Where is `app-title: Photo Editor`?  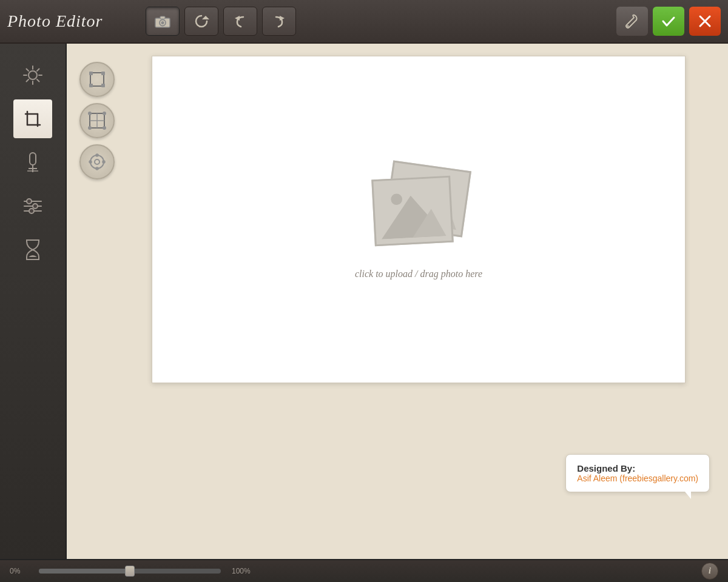
app-title: Photo Editor is located at coordinates (68, 21).